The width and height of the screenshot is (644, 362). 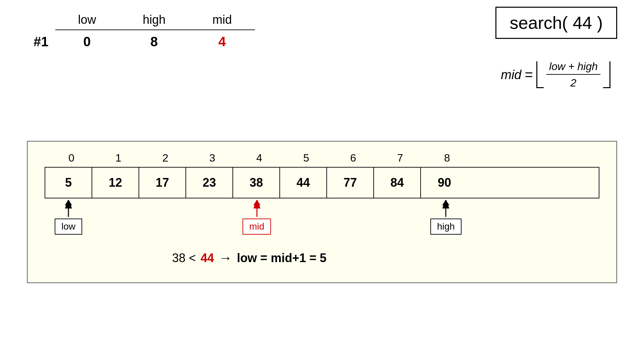 What do you see at coordinates (138, 32) in the screenshot?
I see `iteration-table: low high mid #1 0 8 4` at bounding box center [138, 32].